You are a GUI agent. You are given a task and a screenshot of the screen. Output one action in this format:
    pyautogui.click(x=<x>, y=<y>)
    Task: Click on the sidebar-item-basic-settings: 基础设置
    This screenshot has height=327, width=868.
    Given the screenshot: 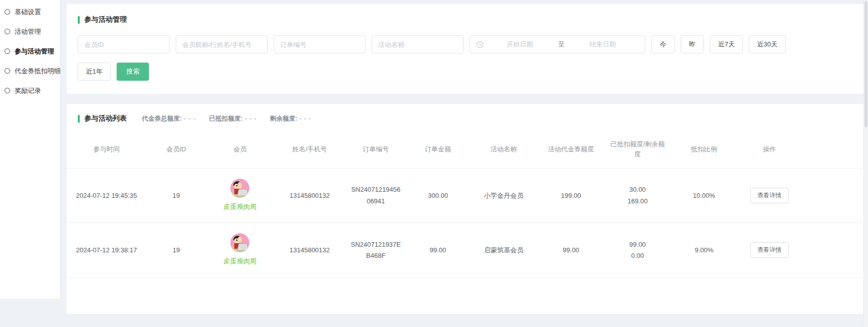 What is the action you would take?
    pyautogui.click(x=30, y=12)
    